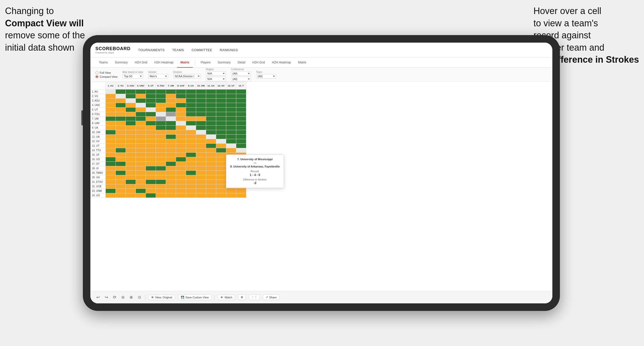  Describe the element at coordinates (164, 63) in the screenshot. I see `tab-h2h-heatmap-1: H2H Heatmap` at that location.